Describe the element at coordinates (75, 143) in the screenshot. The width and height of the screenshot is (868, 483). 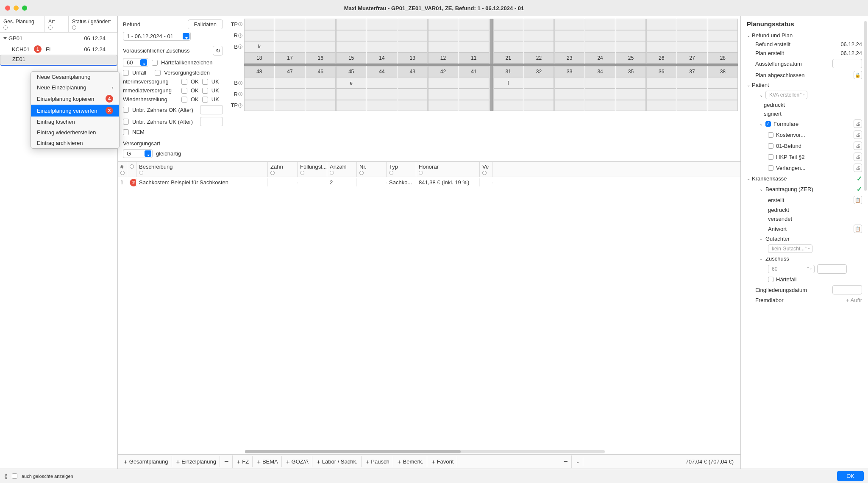
I see `ctx-archivieren: Eintrag archivieren` at that location.